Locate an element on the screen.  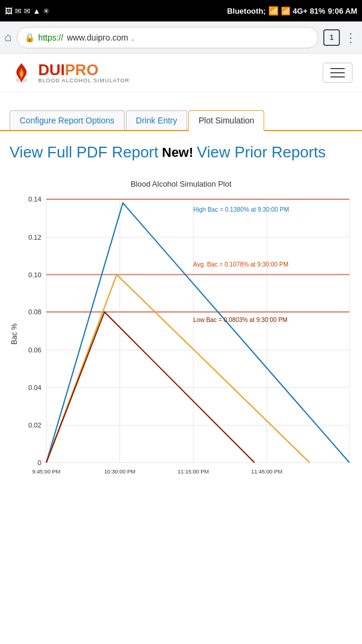
star-icon: ✳ is located at coordinates (47, 11).